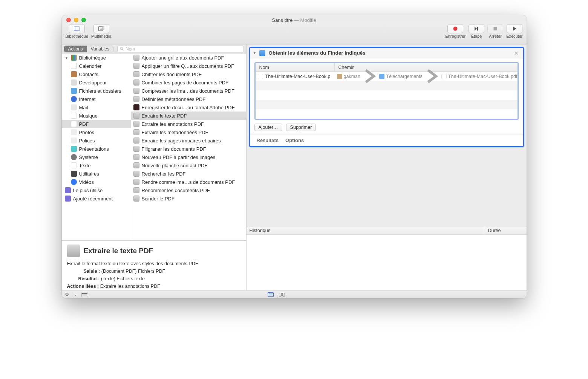 The image size is (588, 379). Describe the element at coordinates (77, 36) in the screenshot. I see `toolbar-library-label: Bibliothèque` at that location.